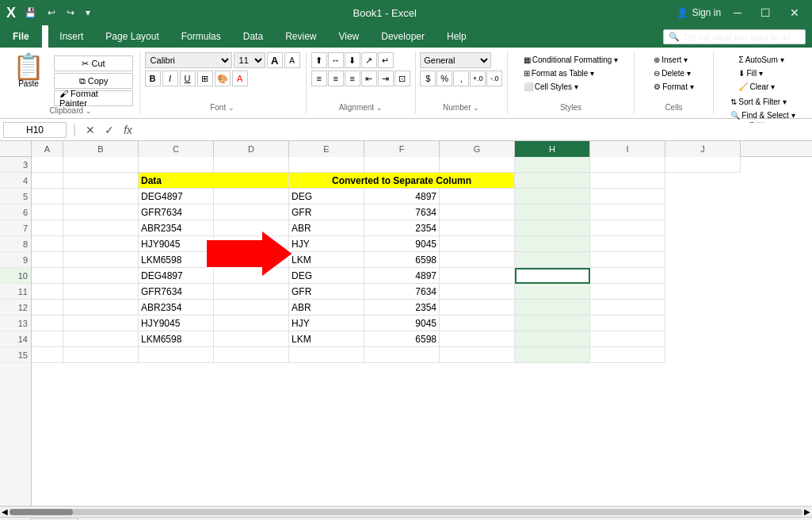 This screenshot has width=812, height=520. I want to click on cell-f14: 6598, so click(402, 339).